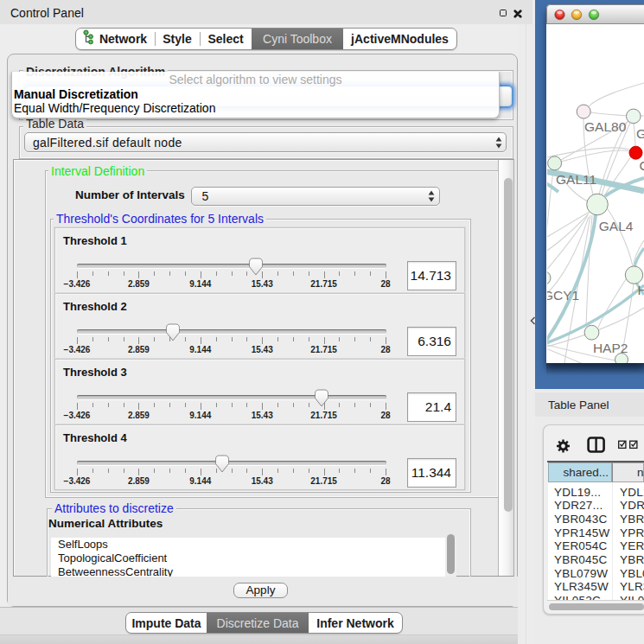 Image resolution: width=644 pixels, height=644 pixels. What do you see at coordinates (610, 348) in the screenshot?
I see `svg-text: HAP2` at bounding box center [610, 348].